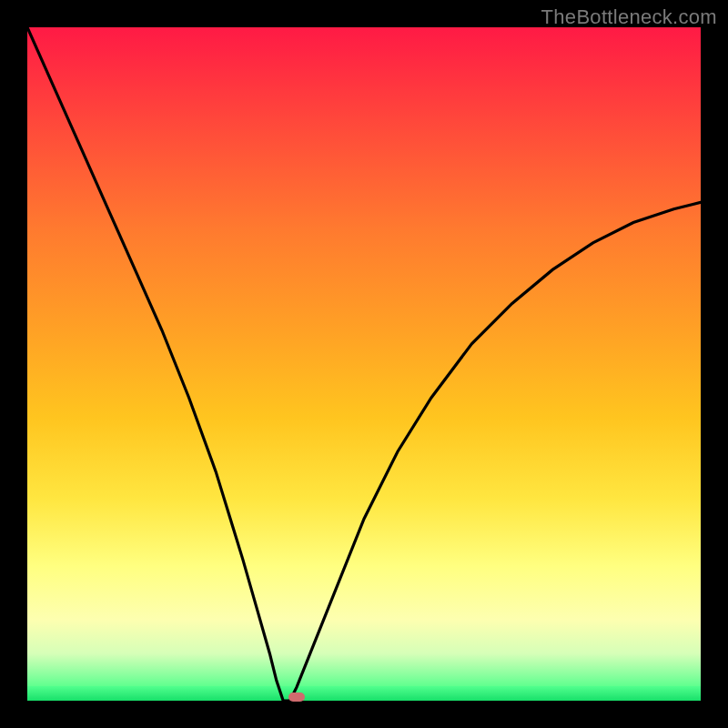 Image resolution: width=728 pixels, height=728 pixels. Describe the element at coordinates (364, 693) in the screenshot. I see `optimal-band` at that location.